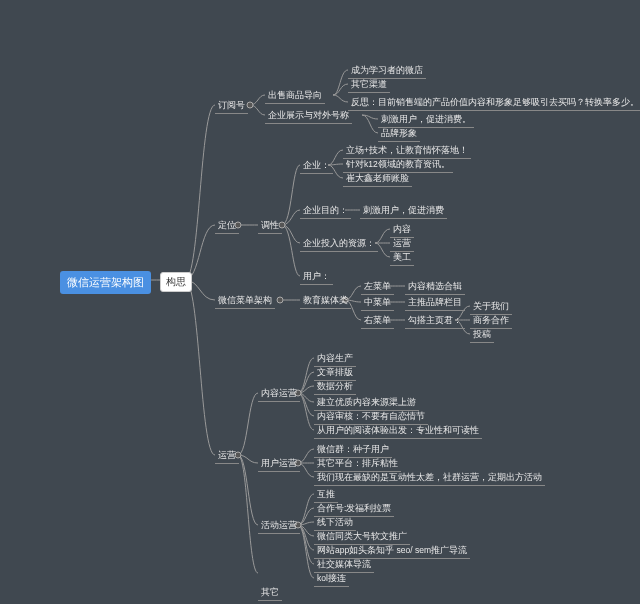  I want to click on yy-nr5: 内容审核：不要有自恋情节, so click(371, 418).